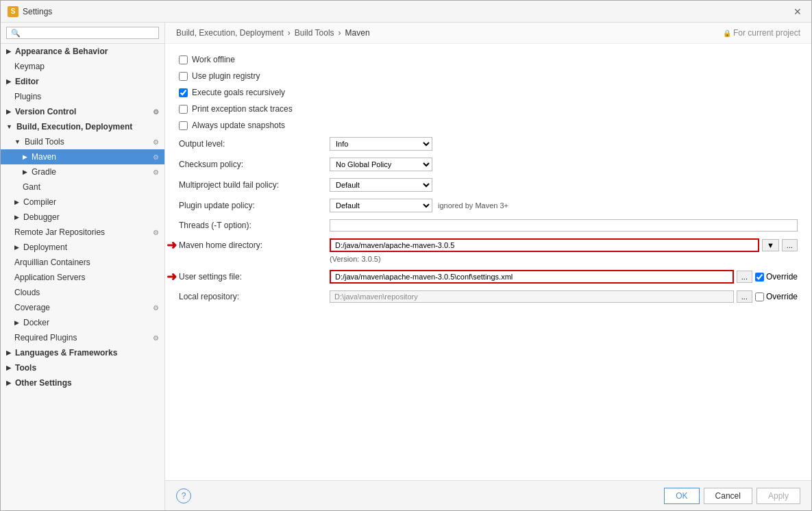 The width and height of the screenshot is (812, 511). I want to click on sidebar-item-gradle: ▶ Gradle ⚙, so click(82, 172).